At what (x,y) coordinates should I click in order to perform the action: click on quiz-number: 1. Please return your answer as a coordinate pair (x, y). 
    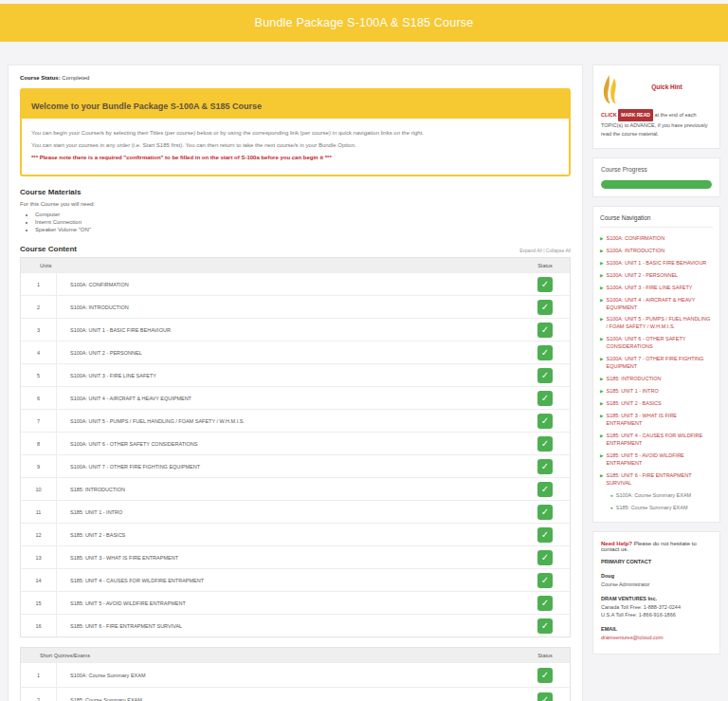
    Looking at the image, I should click on (39, 675).